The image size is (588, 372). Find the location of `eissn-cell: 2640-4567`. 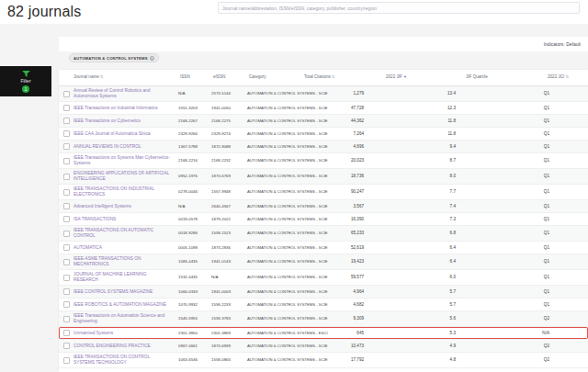

eissn-cell: 2640-4567 is located at coordinates (230, 207).